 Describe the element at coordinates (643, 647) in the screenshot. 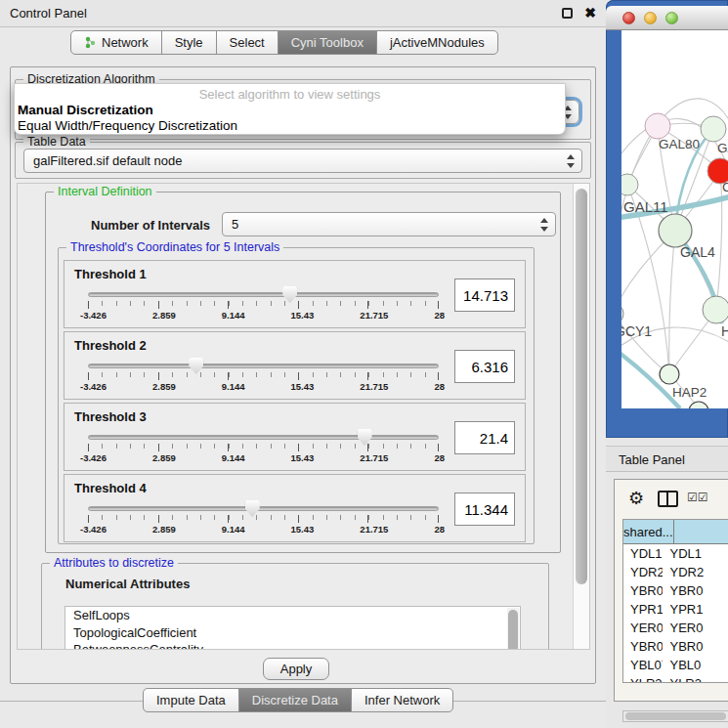

I see `table-cell: YBR045C` at that location.